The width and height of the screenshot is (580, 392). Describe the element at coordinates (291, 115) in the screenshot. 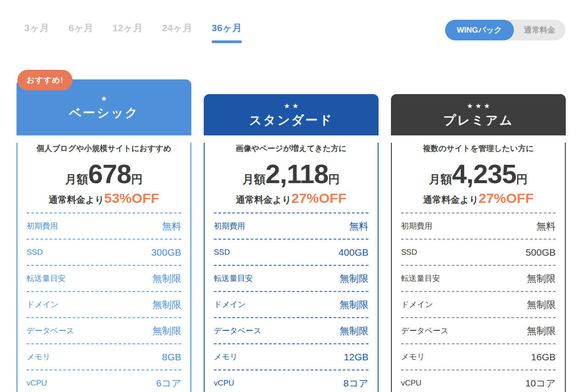

I see `plan-header: ★★ スタンダード` at that location.